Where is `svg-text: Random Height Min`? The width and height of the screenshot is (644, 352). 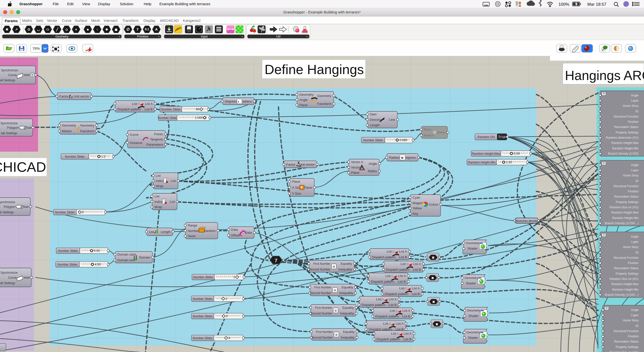 svg-text: Random Height Min is located at coordinates (482, 162).